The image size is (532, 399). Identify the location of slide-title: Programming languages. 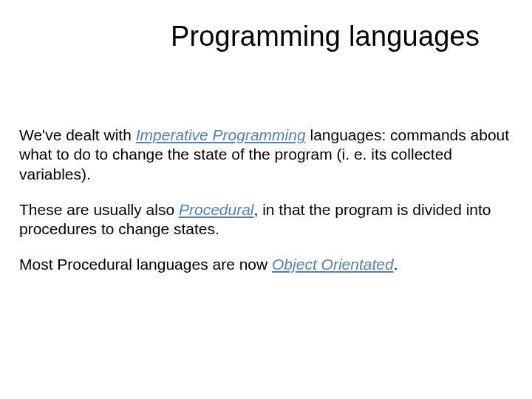
(266, 37).